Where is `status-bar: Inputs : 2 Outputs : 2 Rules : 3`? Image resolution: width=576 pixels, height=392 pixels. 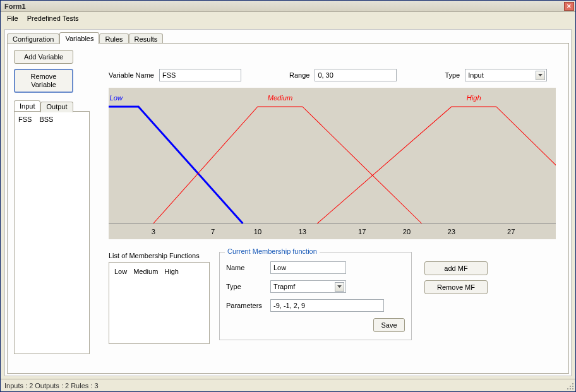
status-bar: Inputs : 2 Outputs : 2 Rules : 3 is located at coordinates (288, 385).